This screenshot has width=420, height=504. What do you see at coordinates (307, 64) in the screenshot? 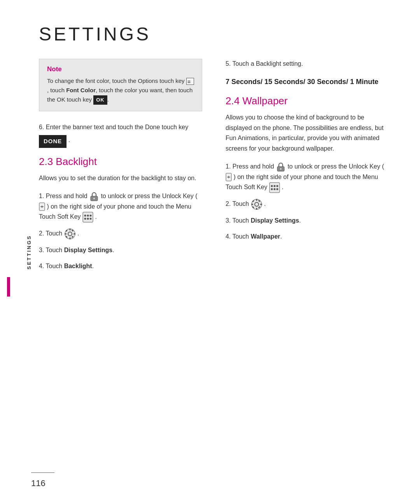
I see `step5-text: 5. Touch a Backlight setting.` at bounding box center [307, 64].